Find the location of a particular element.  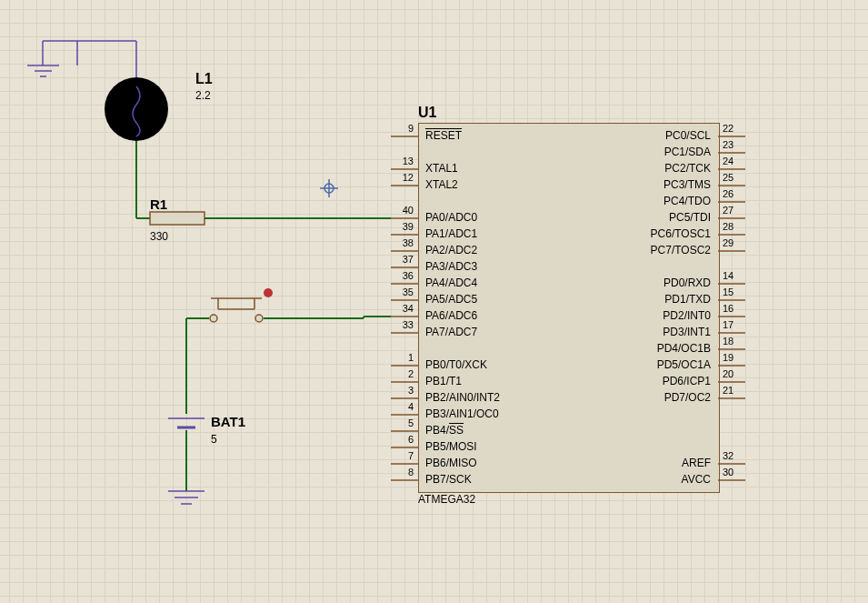

pin-number: 15 is located at coordinates (728, 292).